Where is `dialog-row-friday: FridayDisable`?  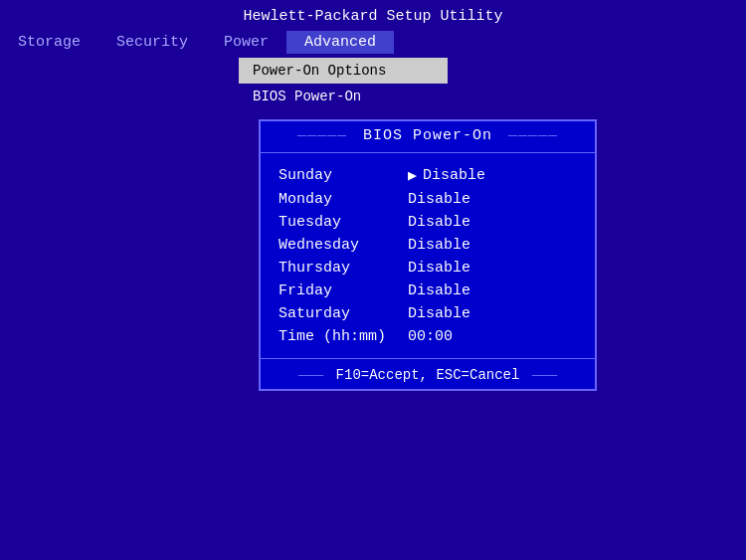
dialog-row-friday: FridayDisable is located at coordinates (428, 290).